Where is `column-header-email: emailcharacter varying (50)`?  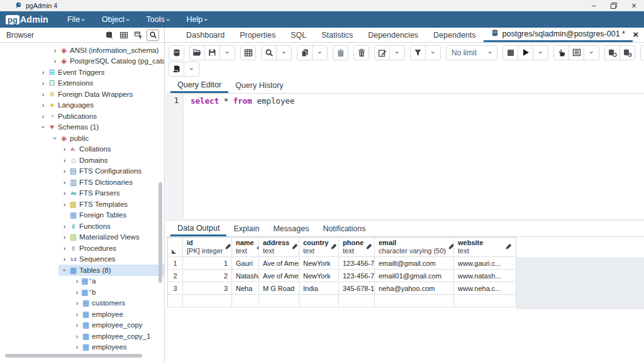 column-header-email: emailcharacter varying (50) is located at coordinates (414, 247).